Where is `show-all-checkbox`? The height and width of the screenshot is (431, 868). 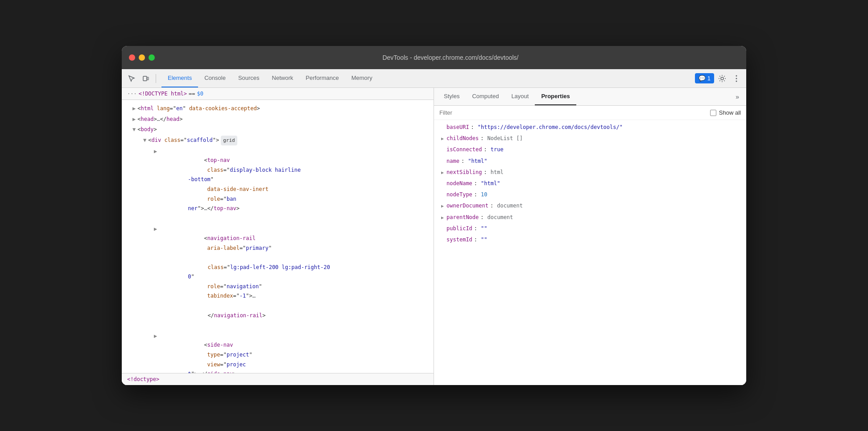
show-all-checkbox is located at coordinates (713, 113).